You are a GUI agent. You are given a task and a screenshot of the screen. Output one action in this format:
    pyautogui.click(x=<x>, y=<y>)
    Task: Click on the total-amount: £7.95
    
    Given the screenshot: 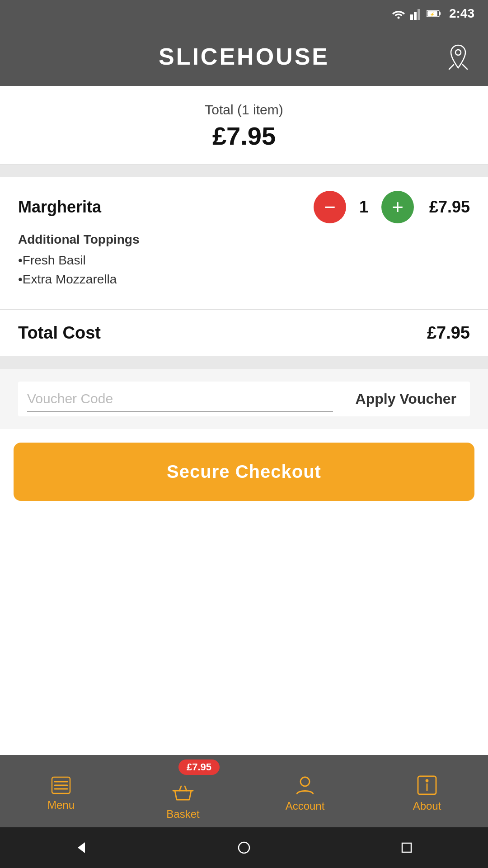 What is the action you would take?
    pyautogui.click(x=244, y=136)
    